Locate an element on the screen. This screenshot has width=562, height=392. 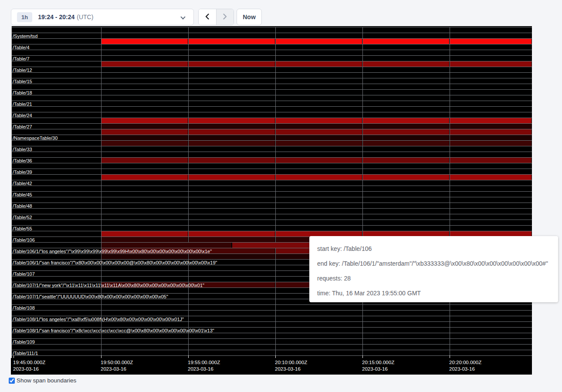
row-label: /Table/108/1/"san francisco"/"\x8c\xcc\x… is located at coordinates (113, 331).